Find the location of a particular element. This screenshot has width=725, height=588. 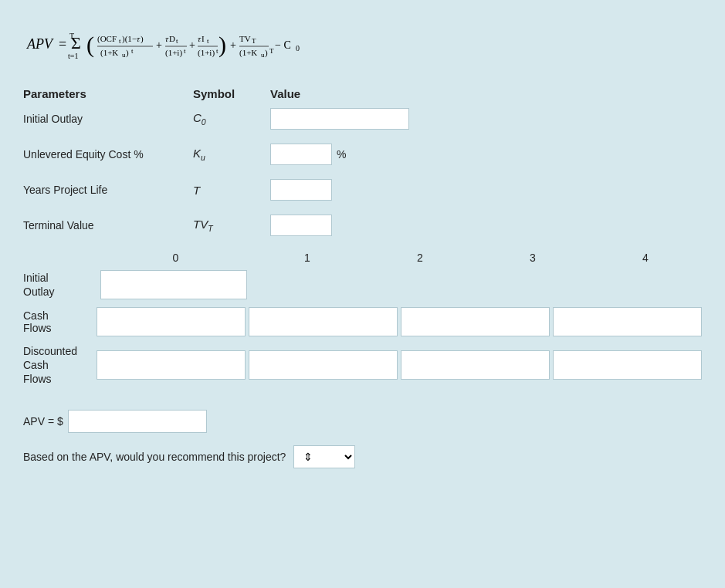

param-label-years-life: Years Project Life is located at coordinates (108, 190).